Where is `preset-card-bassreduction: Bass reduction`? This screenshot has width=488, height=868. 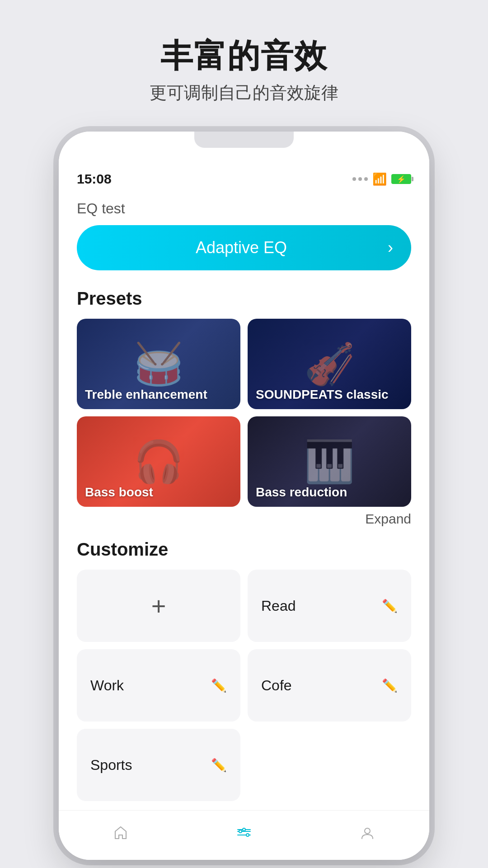
preset-card-bassreduction: Bass reduction is located at coordinates (329, 462).